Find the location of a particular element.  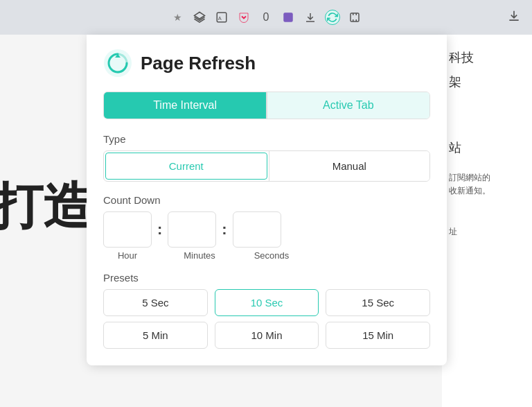

preset-5sec: 5 Sec is located at coordinates (155, 302).